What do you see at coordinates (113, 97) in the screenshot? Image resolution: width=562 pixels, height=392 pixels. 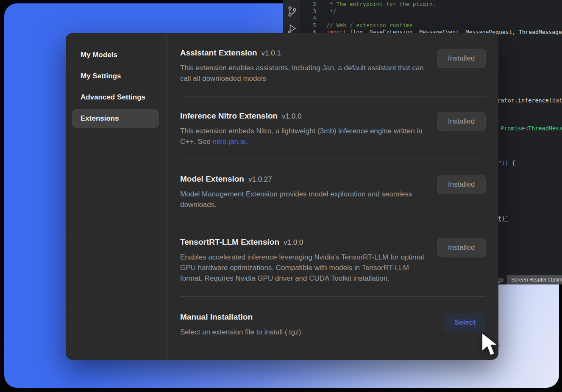 I see `sidebar-item-label: Advanced Settings` at bounding box center [113, 97].